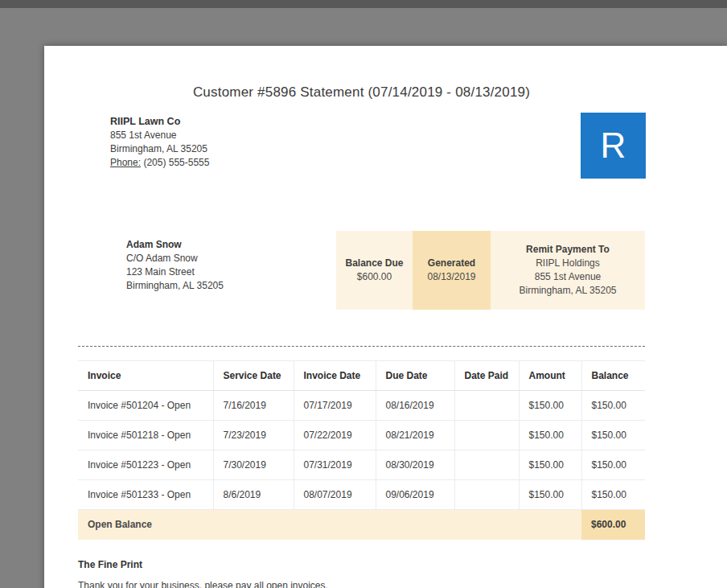  What do you see at coordinates (175, 245) in the screenshot?
I see `customer-name: Adam Snow` at bounding box center [175, 245].